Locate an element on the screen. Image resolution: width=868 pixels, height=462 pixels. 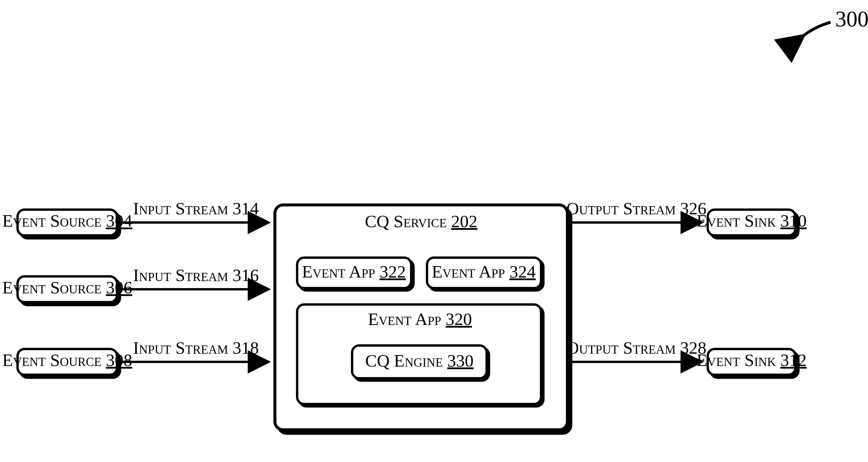
cq-engine: CQ Engine 330 is located at coordinates (419, 362).